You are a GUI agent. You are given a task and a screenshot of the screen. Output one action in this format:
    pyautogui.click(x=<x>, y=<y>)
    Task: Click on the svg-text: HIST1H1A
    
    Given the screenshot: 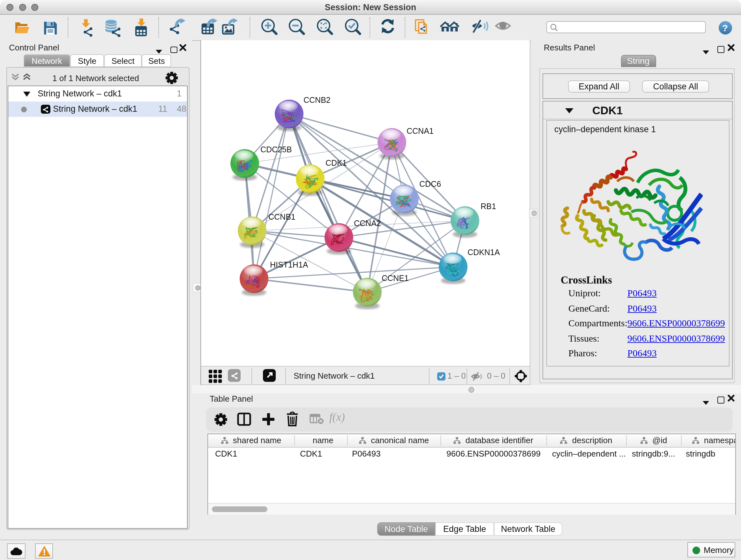 What is the action you would take?
    pyautogui.click(x=289, y=265)
    